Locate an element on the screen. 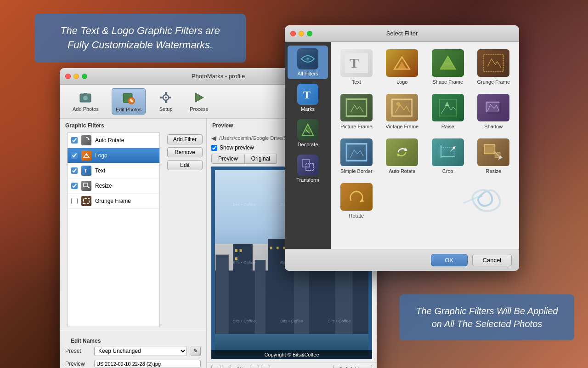  preset-edit-button: ✎ is located at coordinates (196, 351).